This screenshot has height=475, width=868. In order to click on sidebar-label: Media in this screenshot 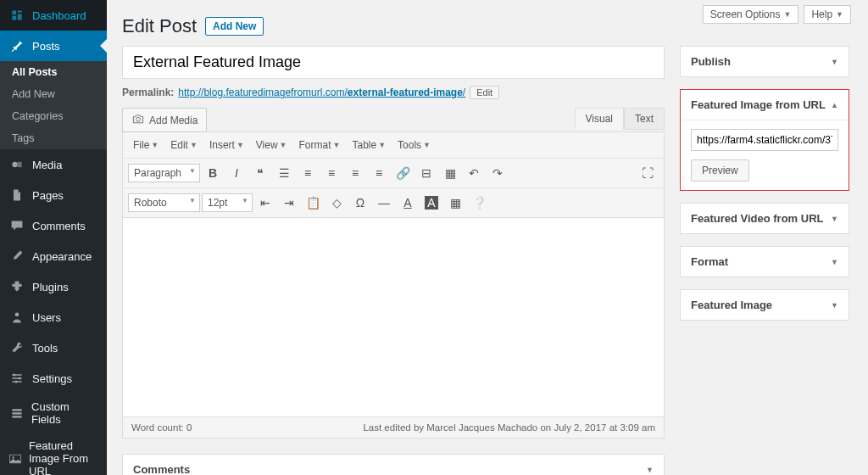, I will do `click(47, 165)`.